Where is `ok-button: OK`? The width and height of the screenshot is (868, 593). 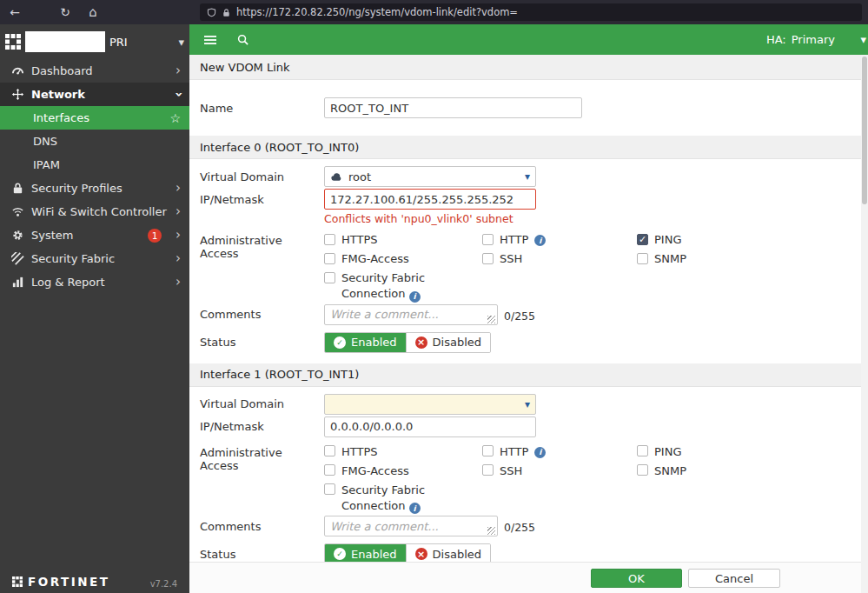 ok-button: OK is located at coordinates (636, 578).